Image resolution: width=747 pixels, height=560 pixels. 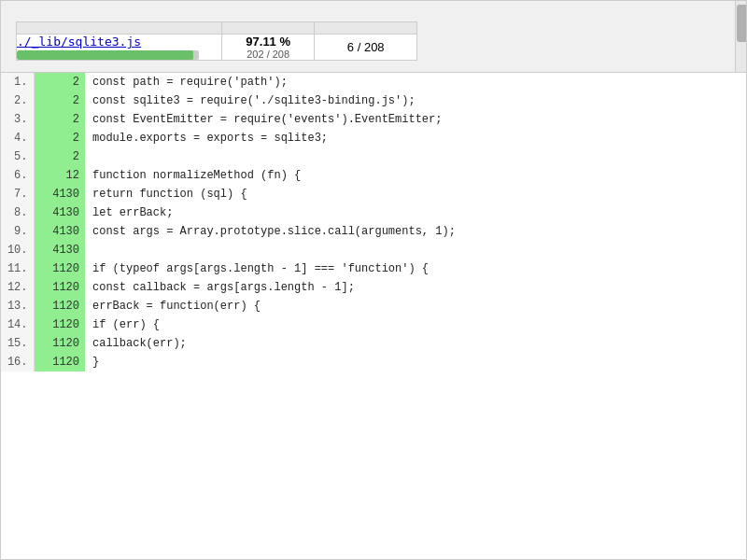 I want to click on coverage-table: ./_lib/sqlite3.js 97.11 % 202 / 208 6 / …, so click(x=217, y=41).